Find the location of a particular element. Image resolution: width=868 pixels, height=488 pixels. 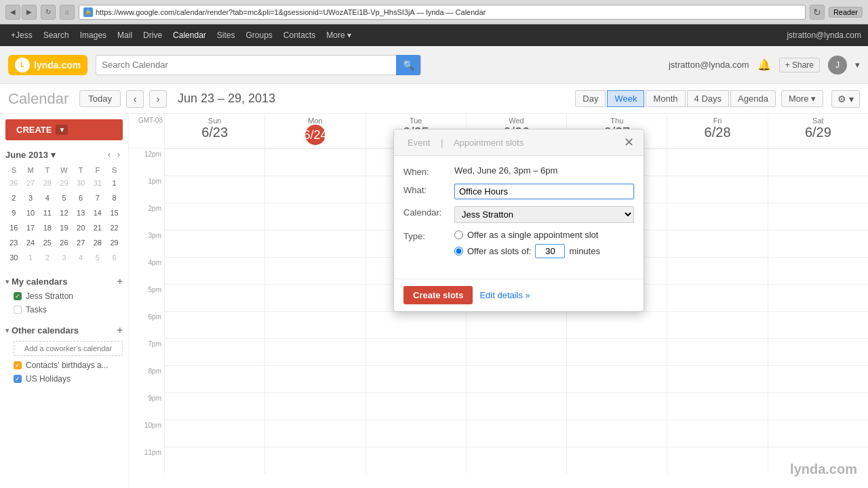

search-button: 🔍 is located at coordinates (408, 65).